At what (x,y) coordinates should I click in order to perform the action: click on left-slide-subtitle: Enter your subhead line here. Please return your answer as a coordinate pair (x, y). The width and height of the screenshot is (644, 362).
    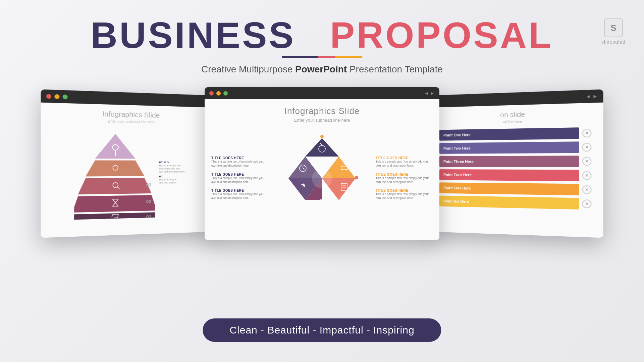
    Looking at the image, I should click on (131, 122).